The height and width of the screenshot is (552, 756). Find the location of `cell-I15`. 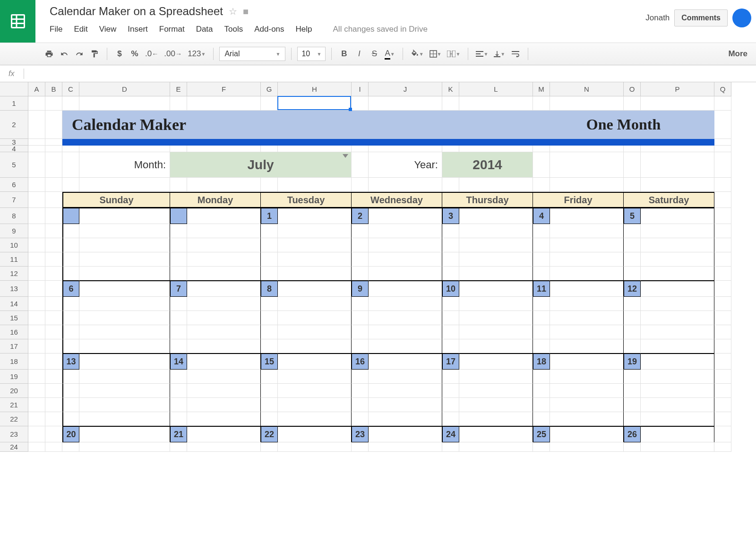

cell-I15 is located at coordinates (360, 318).